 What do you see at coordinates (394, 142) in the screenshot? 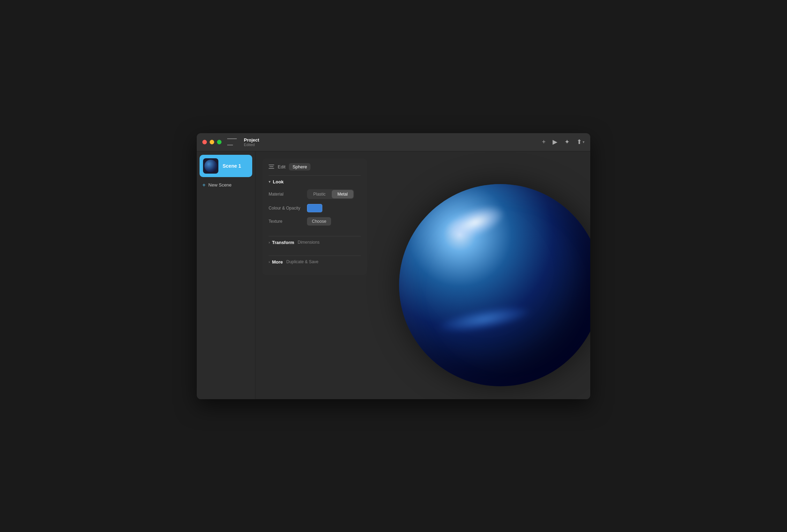
I see `titlebar: Project Edited + ▶ ✦ ⬆ ▾` at bounding box center [394, 142].